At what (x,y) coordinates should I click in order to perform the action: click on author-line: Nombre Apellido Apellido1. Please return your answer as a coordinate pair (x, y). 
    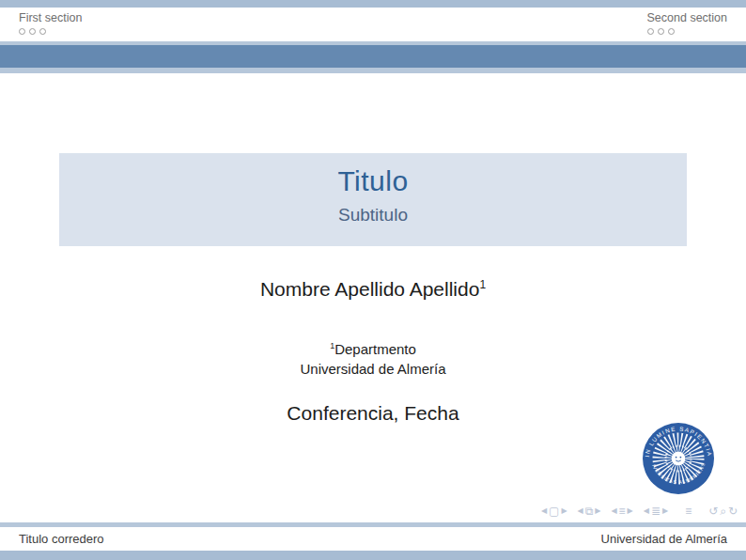
    Looking at the image, I should click on (373, 289).